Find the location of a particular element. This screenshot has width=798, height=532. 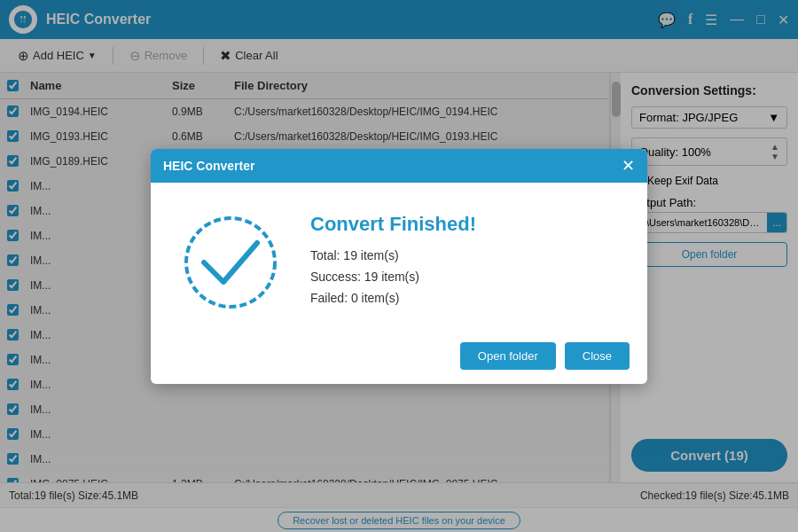

modal-header: HEIC Converter ✕ is located at coordinates (399, 166).